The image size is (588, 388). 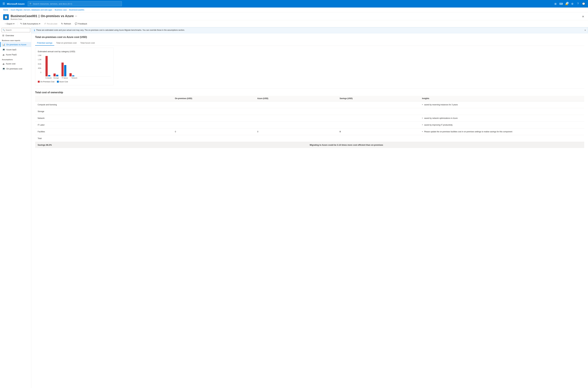 I want to click on sidebar-search-wrap: 🔍, so click(x=16, y=30).